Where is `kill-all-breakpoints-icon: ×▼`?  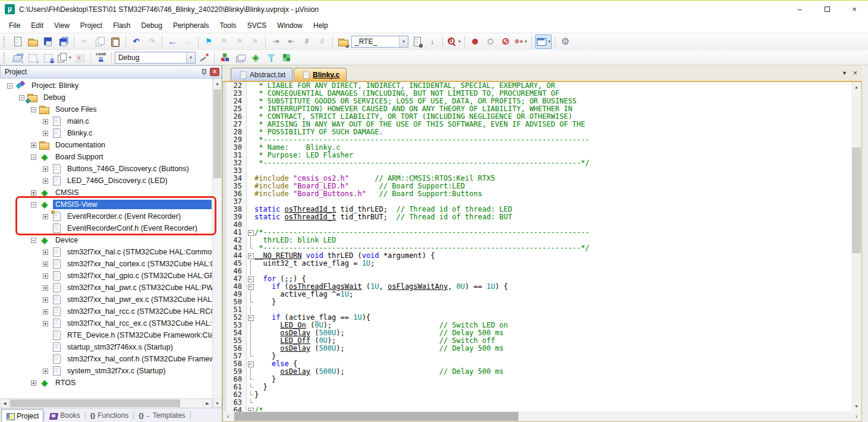 kill-all-breakpoints-icon: ×▼ is located at coordinates (521, 42).